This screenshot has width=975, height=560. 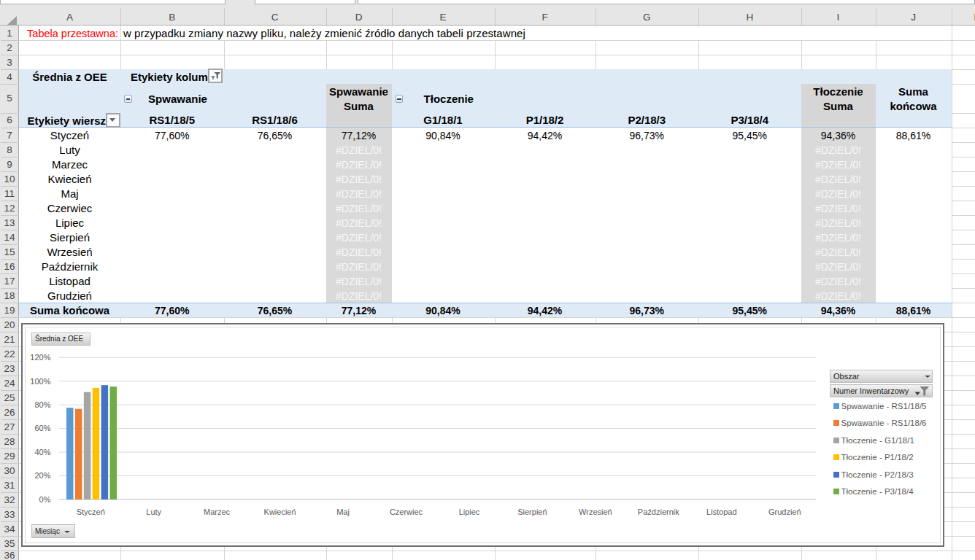 What do you see at coordinates (42, 405) in the screenshot?
I see `svg-text: 80%` at bounding box center [42, 405].